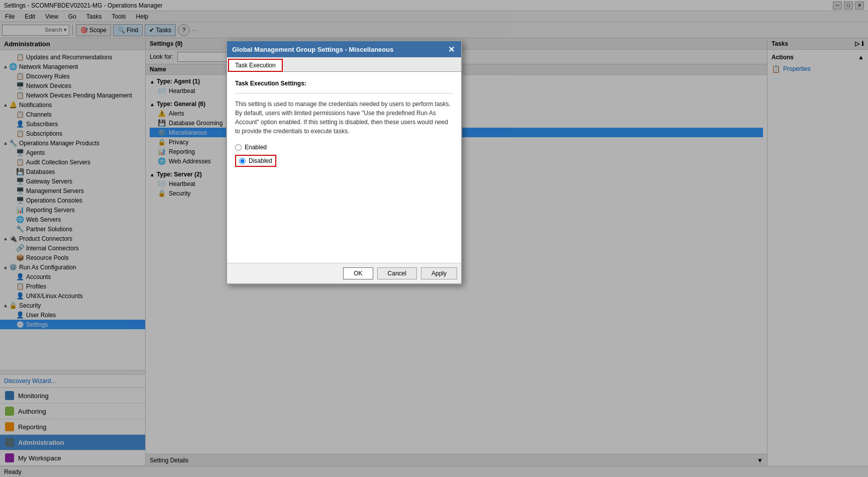 Image resolution: width=868 pixels, height=477 pixels. What do you see at coordinates (439, 273) in the screenshot?
I see `apply-button: Apply` at bounding box center [439, 273].